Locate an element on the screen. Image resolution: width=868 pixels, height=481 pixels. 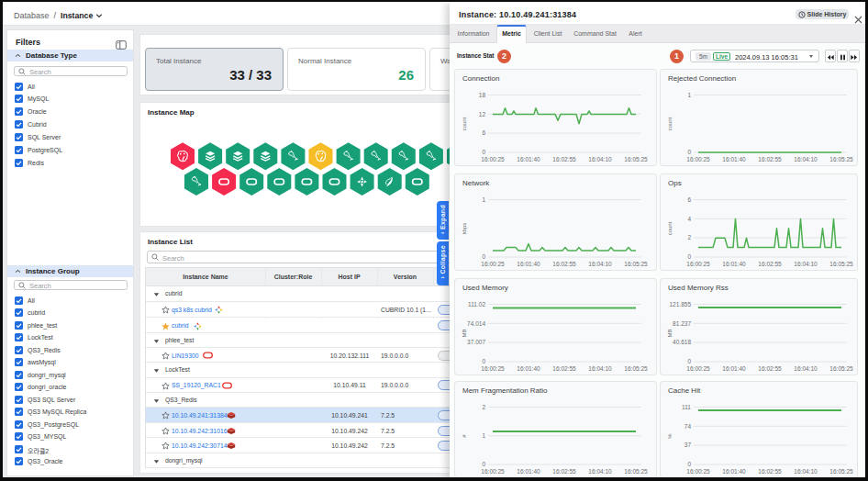
svg-text: kbps is located at coordinates (464, 229).